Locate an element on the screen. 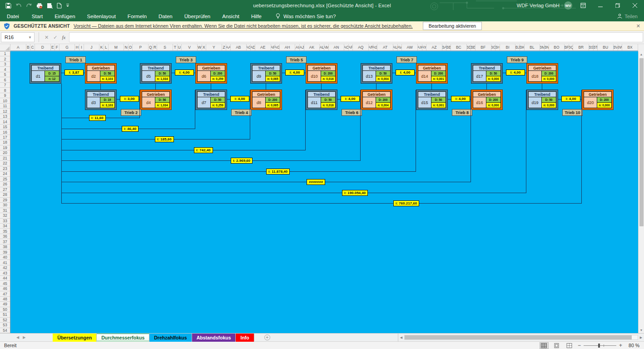  column-header-F: F is located at coordinates (57, 47).